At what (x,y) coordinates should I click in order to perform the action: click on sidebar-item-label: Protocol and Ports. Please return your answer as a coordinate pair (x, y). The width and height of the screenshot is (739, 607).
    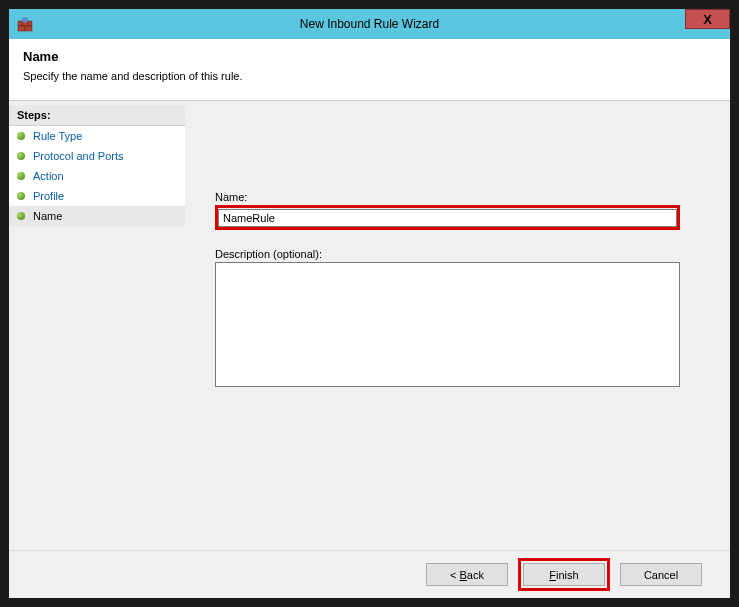
    Looking at the image, I should click on (78, 156).